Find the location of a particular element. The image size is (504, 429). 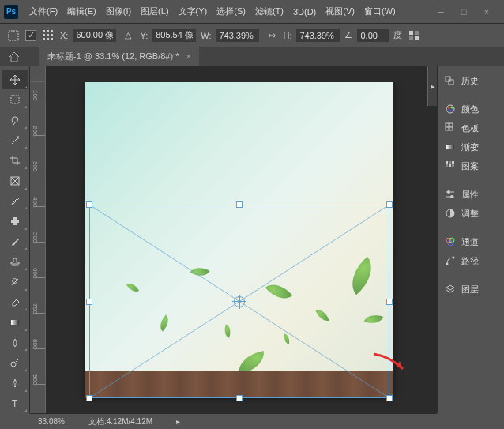

lasso-tool is located at coordinates (15, 120).